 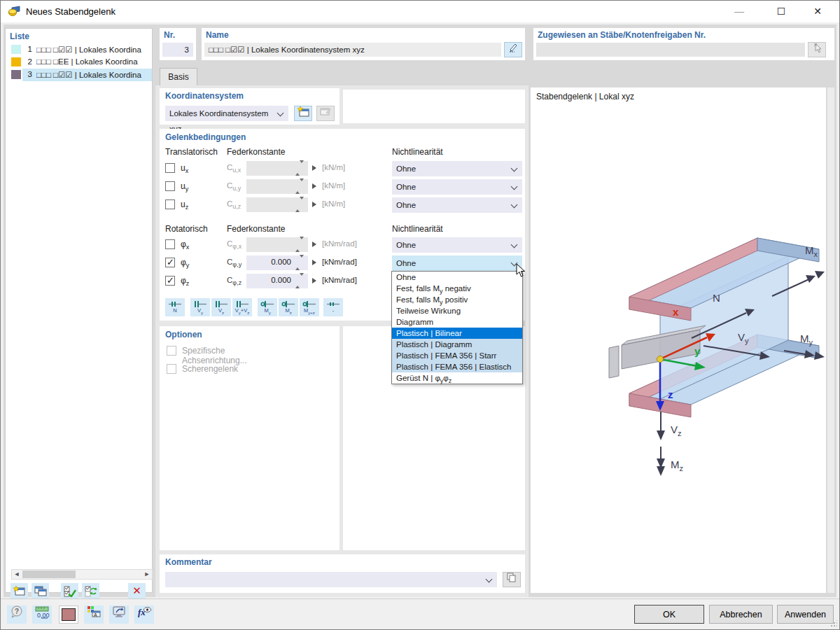 I want to click on quick-button-label: My, so click(x=267, y=312).